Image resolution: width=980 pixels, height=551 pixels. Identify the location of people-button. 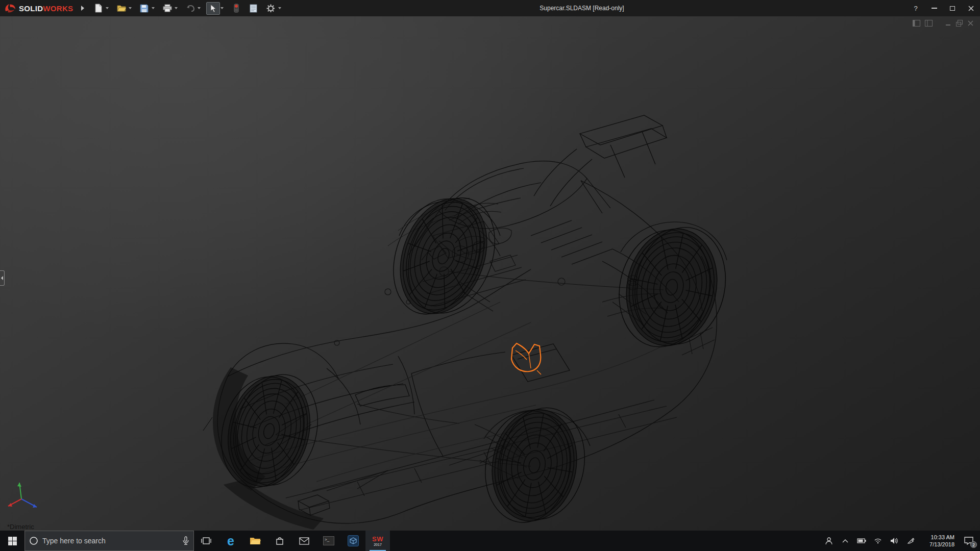
(829, 541).